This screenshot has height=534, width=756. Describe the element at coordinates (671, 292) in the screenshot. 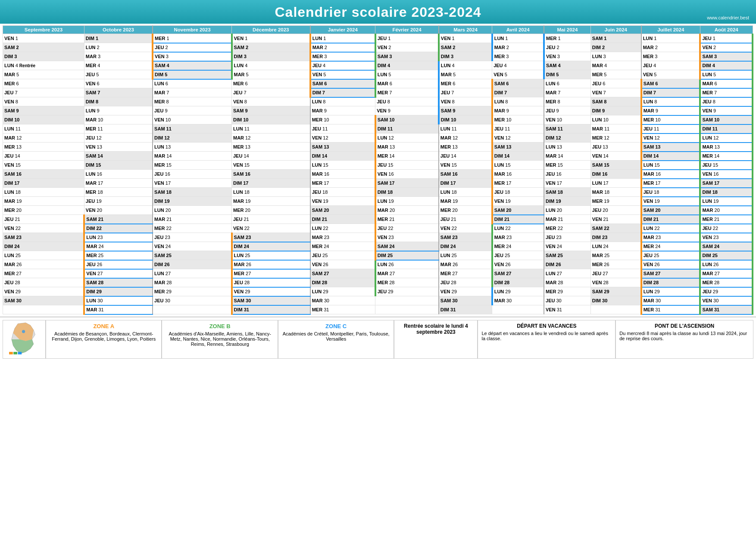

I see `cal-cell: LUN 29` at that location.